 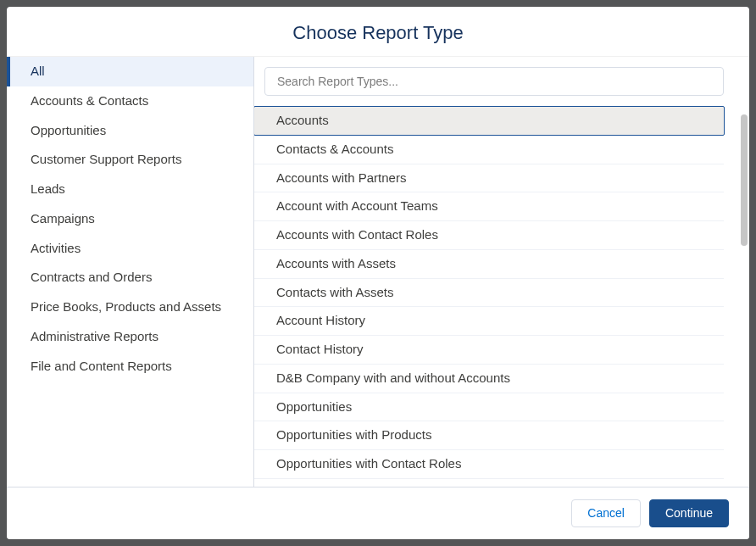 I want to click on report-type-item: Contacts with Assets, so click(x=489, y=293).